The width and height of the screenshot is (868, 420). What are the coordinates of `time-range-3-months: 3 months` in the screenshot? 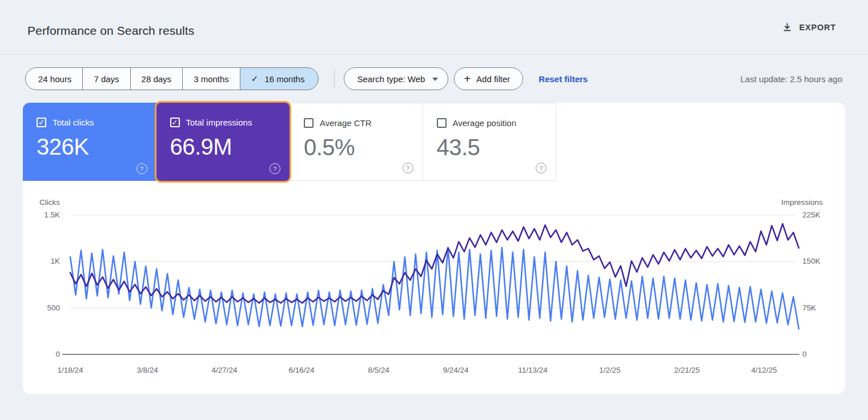 It's located at (211, 79).